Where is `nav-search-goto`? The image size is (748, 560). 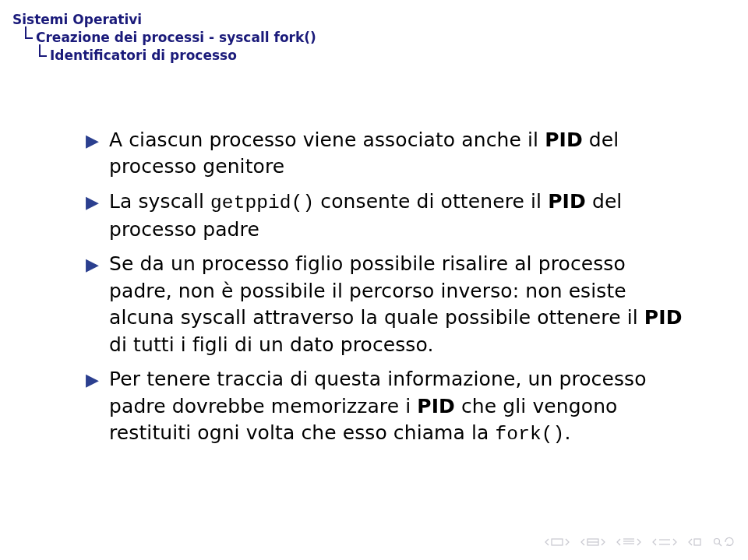
nav-search-goto is located at coordinates (724, 542).